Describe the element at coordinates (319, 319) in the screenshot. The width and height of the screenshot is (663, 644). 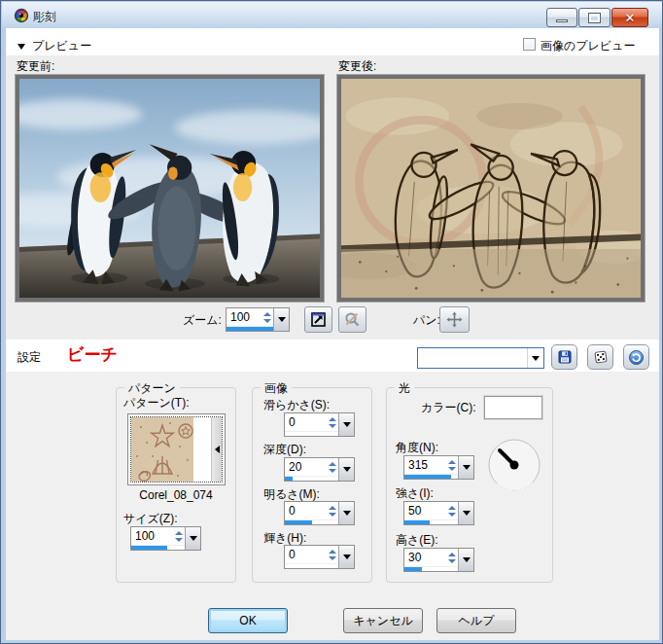
I see `fit-to-window-icon` at that location.